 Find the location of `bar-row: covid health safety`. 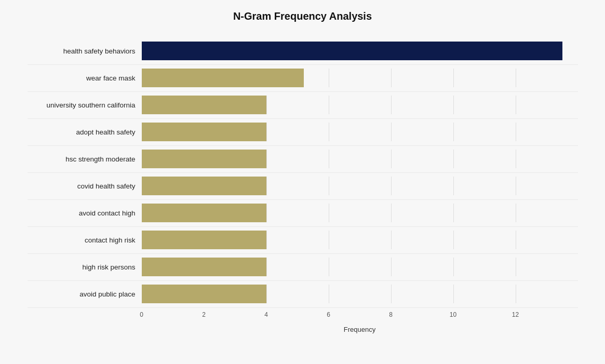

bar-row: covid health safety is located at coordinates (303, 186).